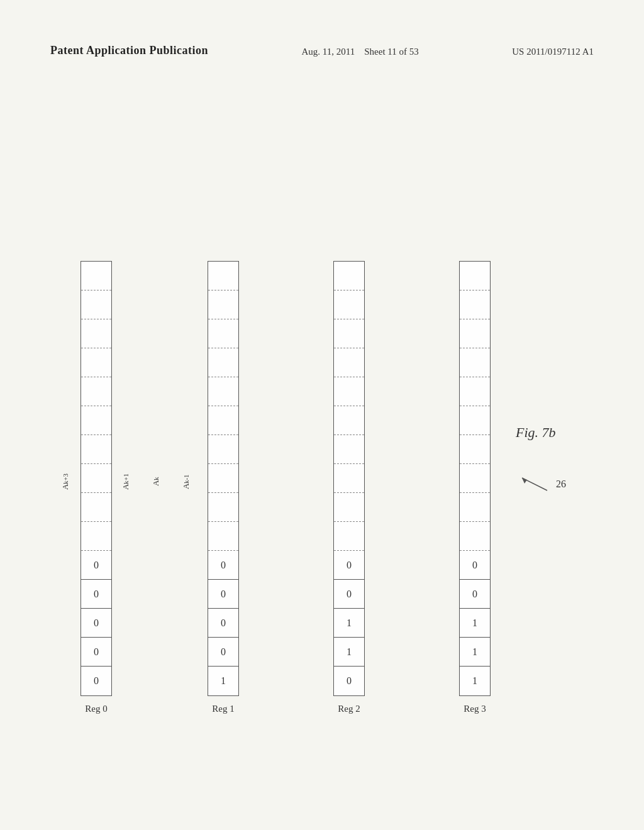 Image resolution: width=644 pixels, height=830 pixels. I want to click on reg0-label: Reg 0, so click(96, 709).